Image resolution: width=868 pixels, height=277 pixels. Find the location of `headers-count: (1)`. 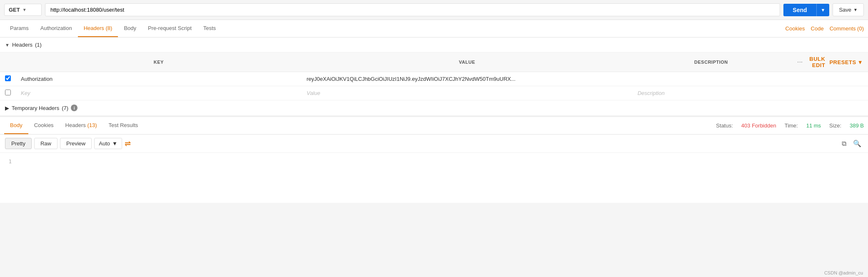

headers-count: (1) is located at coordinates (38, 45).